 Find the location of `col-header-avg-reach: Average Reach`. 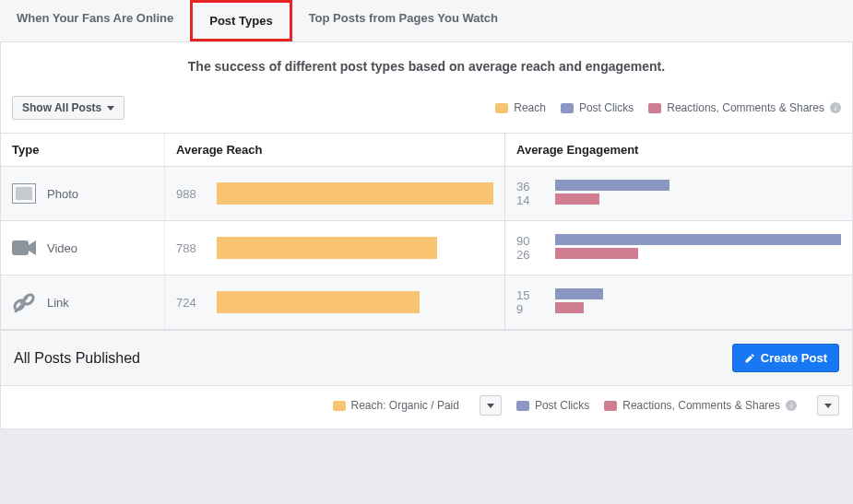

col-header-avg-reach: Average Reach is located at coordinates (336, 150).